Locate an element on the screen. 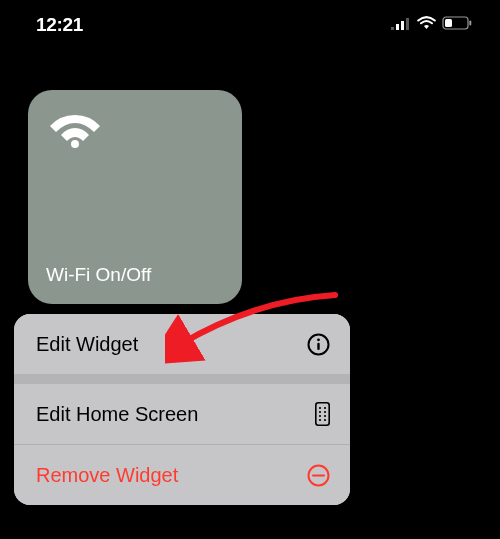 The image size is (500, 539). menu-item-remove-widget: Remove Widget is located at coordinates (182, 475).